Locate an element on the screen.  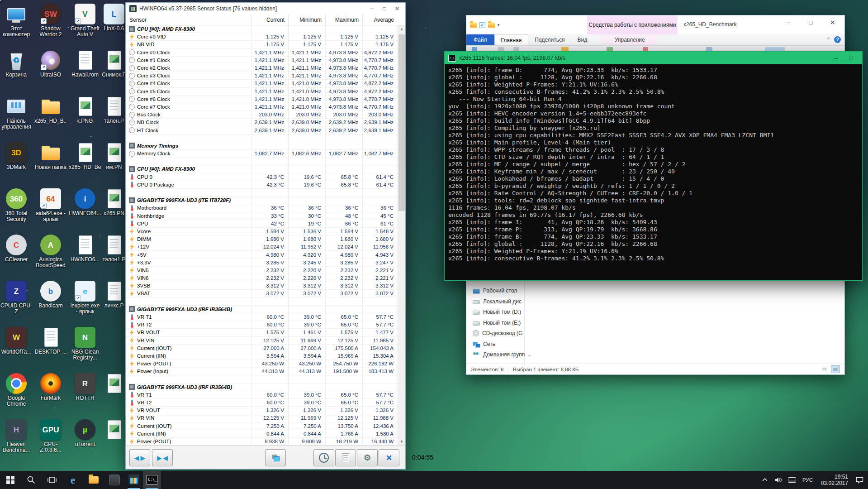
settings-button: ⚙ is located at coordinates (367, 458).